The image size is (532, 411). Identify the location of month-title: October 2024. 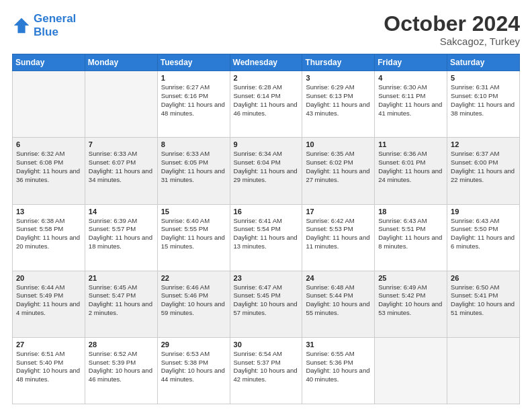
(451, 24).